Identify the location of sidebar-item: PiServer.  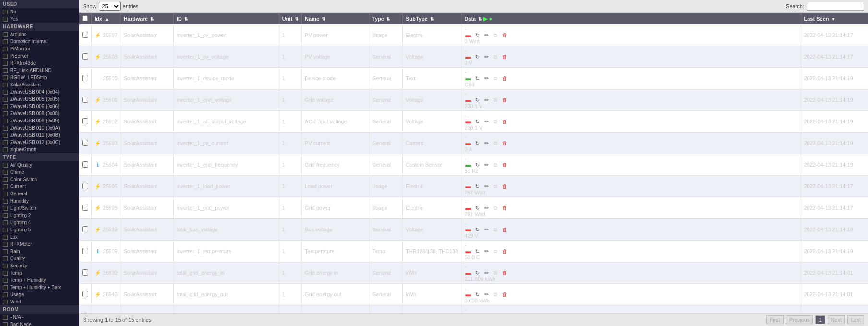
(39, 56).